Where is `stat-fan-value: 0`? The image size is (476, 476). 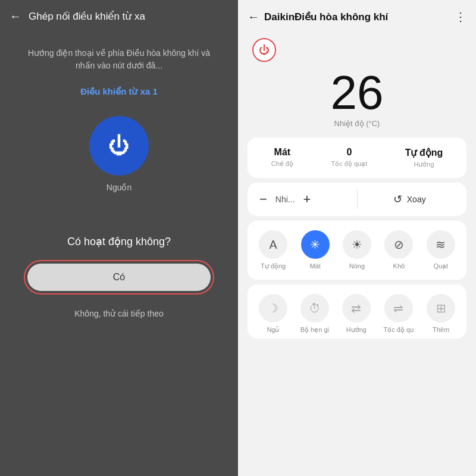 stat-fan-value: 0 is located at coordinates (349, 152).